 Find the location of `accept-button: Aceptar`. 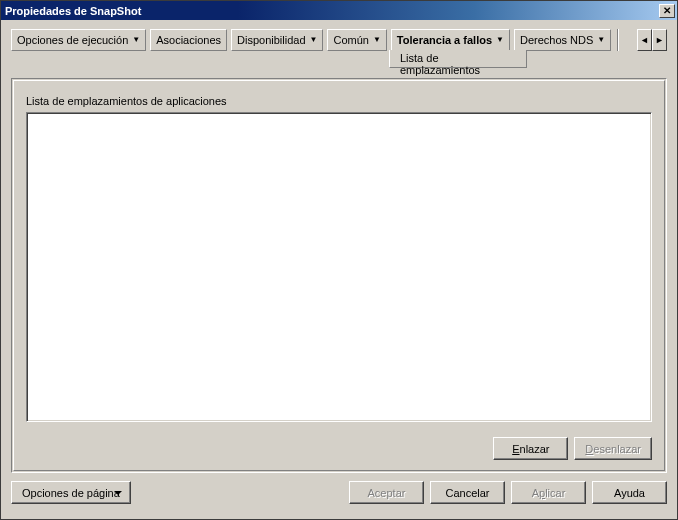

accept-button: Aceptar is located at coordinates (386, 492).